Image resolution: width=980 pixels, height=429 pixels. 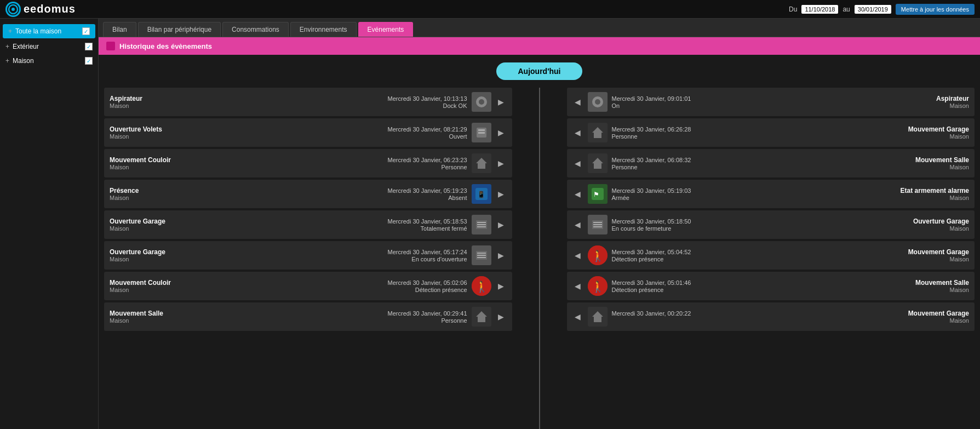 I want to click on right-event-card-mouvement-garage-2: ◀ 🚶 Mouvement Garage Mercredi 30 Janvier…, so click(x=771, y=255).